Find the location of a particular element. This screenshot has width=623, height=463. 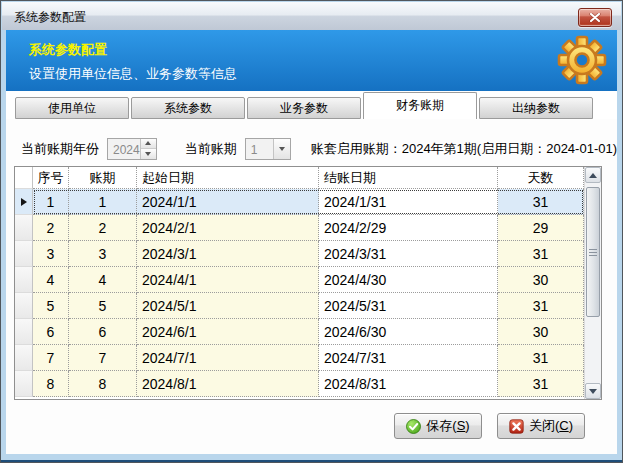

table-row: 882024/8/12024/8/3131 is located at coordinates (300, 384).